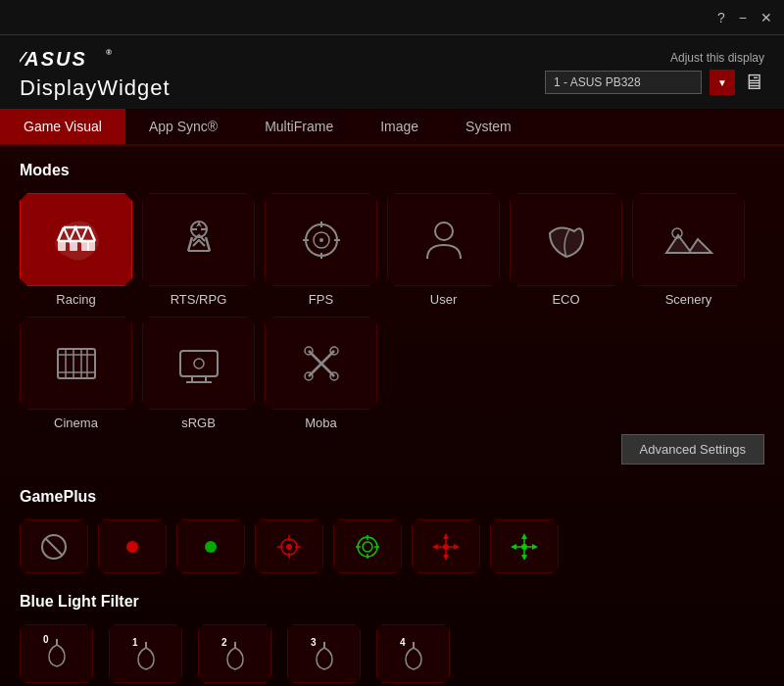 The width and height of the screenshot is (784, 686). I want to click on mode-cinema-icon-box, so click(76, 363).